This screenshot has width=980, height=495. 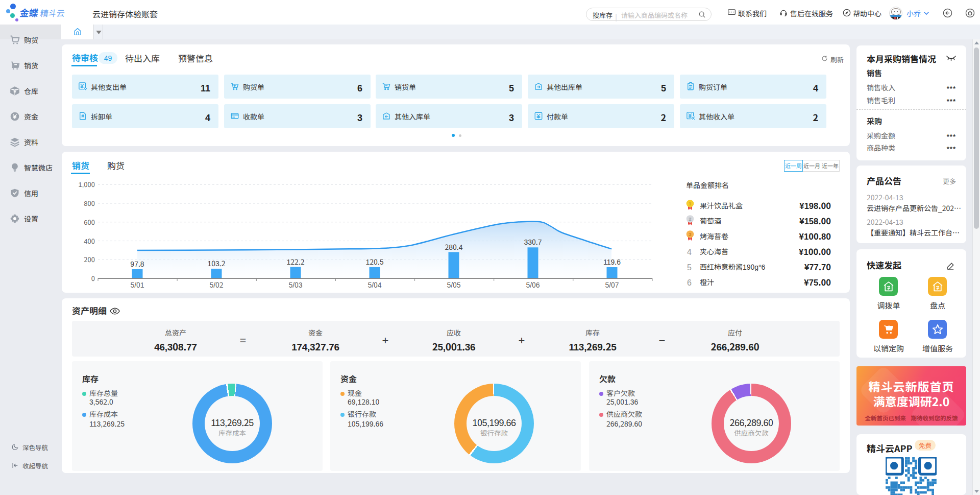 I want to click on svg-text: 330.7, so click(x=533, y=242).